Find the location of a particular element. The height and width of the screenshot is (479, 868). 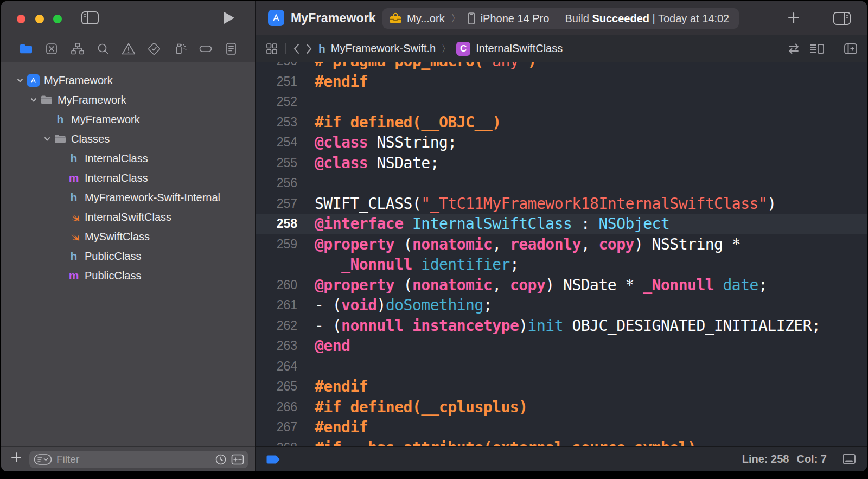

build-status: Build Succeeded | Today at 14:02 is located at coordinates (647, 18).